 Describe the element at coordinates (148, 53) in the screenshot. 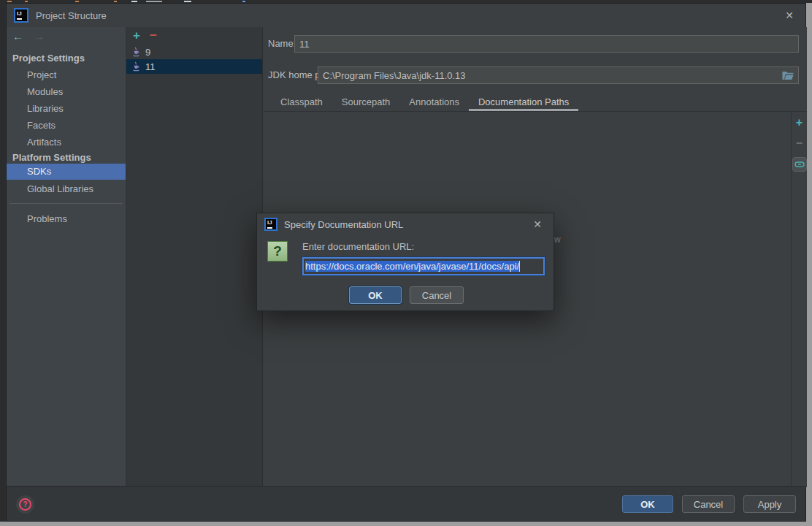

I see `sdk-item-label: 9` at that location.